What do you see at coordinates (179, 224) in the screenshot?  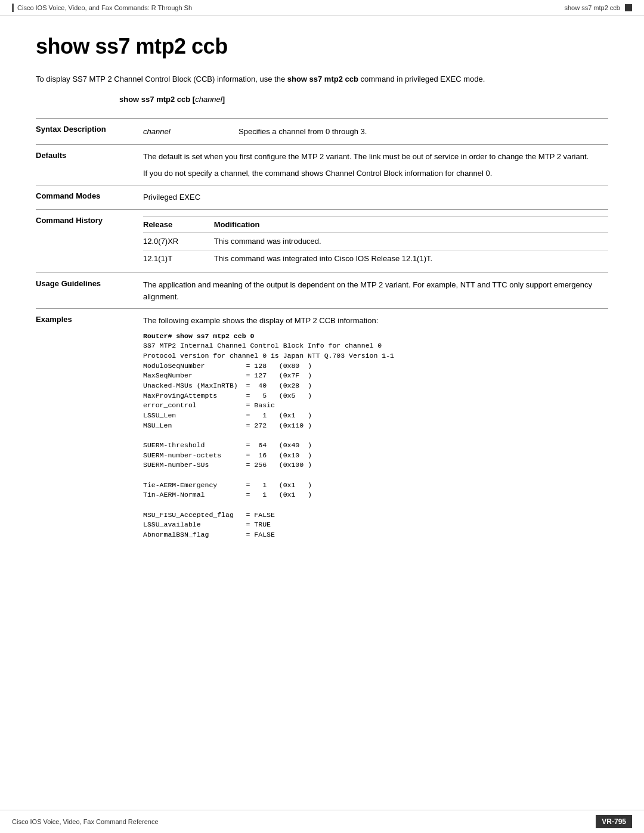 I see `history-col-release: Release` at bounding box center [179, 224].